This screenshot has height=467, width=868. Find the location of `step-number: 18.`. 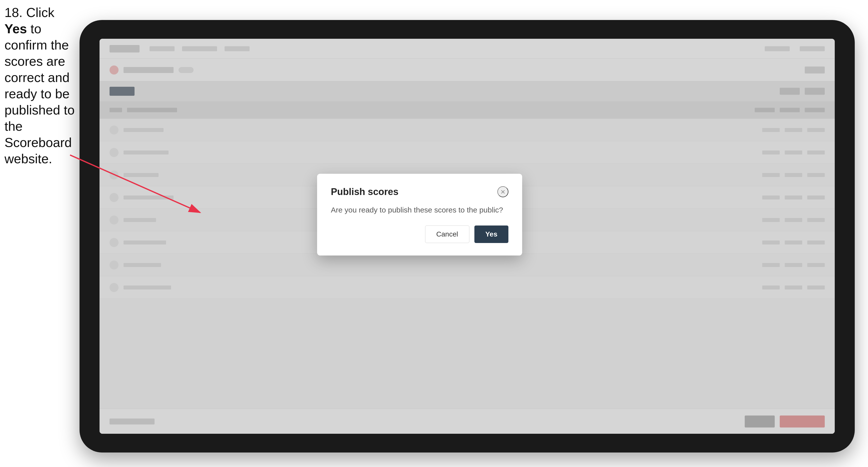

step-number: 18. is located at coordinates (13, 13).